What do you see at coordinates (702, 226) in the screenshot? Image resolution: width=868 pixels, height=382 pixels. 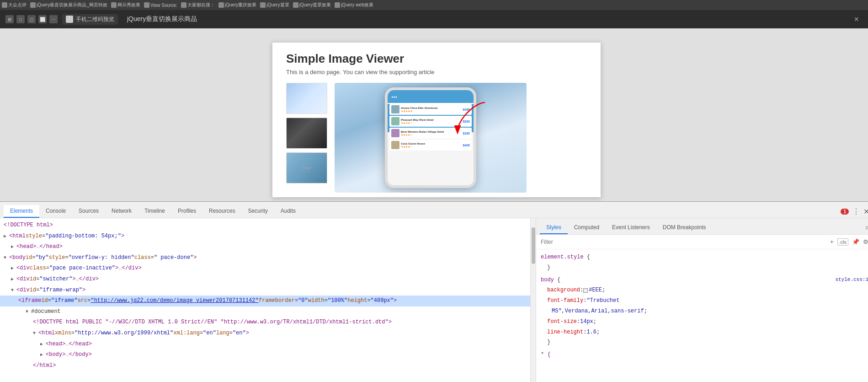 I see `styles-tabs: Styles Computed Event Listeners DOM Brea…` at bounding box center [702, 226].